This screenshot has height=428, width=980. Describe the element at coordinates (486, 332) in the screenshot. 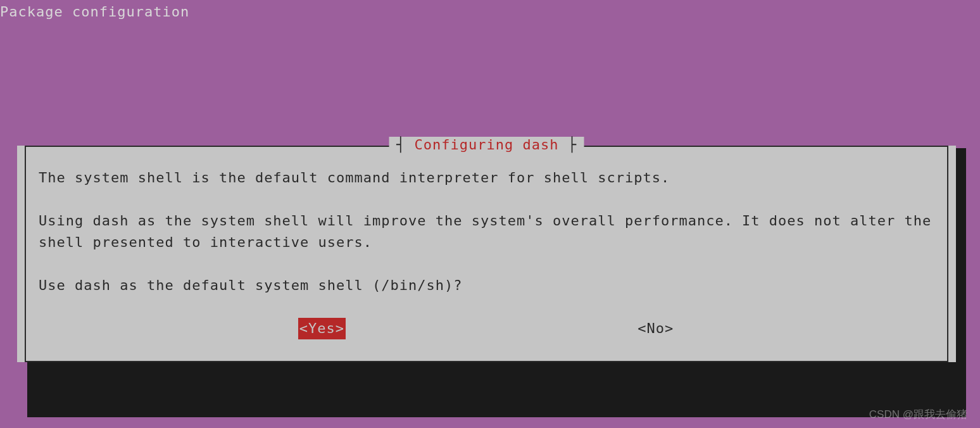

I see `button-row: <Yes> <No>` at that location.